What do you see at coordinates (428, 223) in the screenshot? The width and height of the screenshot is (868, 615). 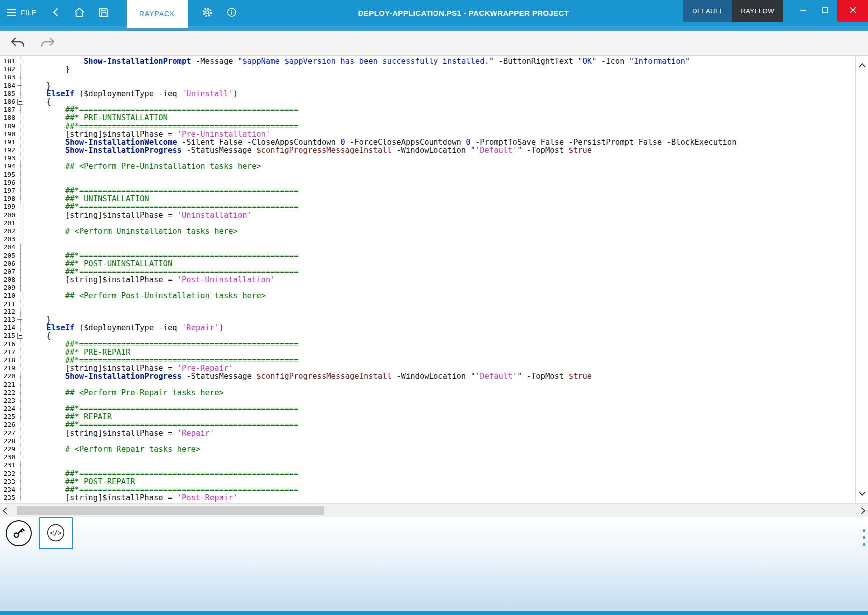 I see `code-line: 201` at bounding box center [428, 223].